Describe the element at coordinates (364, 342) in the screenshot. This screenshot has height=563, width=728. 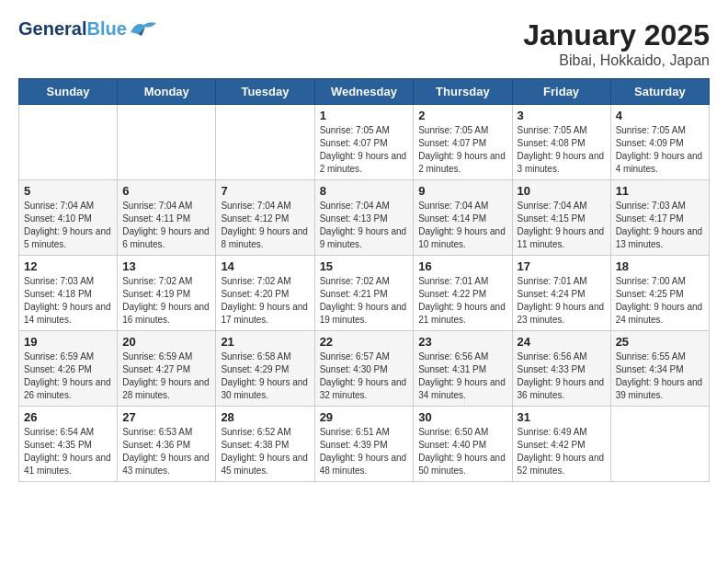
I see `day-number: 22` at that location.